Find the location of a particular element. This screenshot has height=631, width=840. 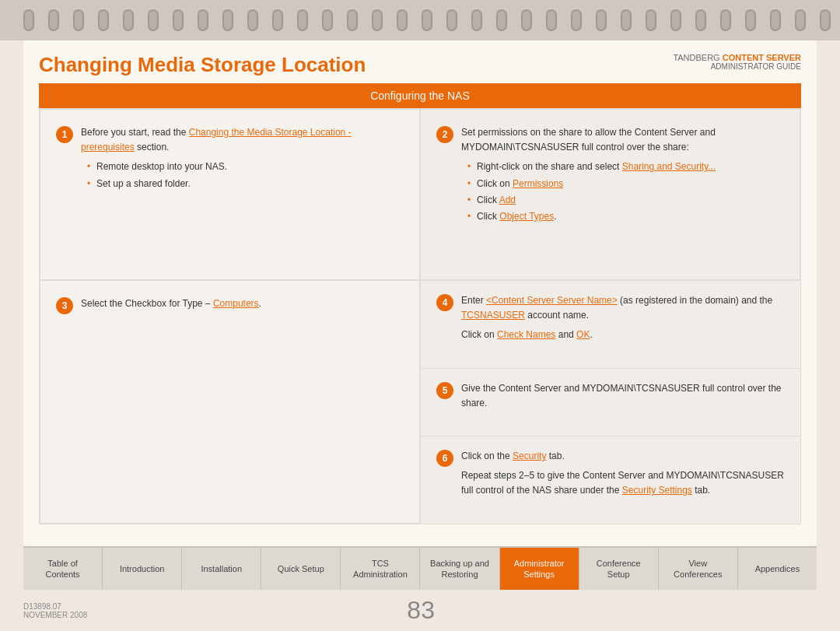

tab-table-of-contents: Table ofContents is located at coordinates (63, 569).